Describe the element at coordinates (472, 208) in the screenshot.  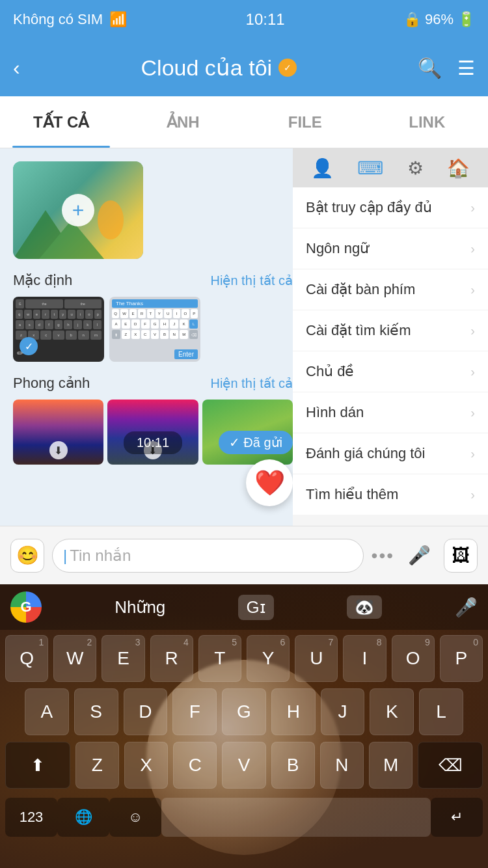
I see `chevron-0: ›` at that location.